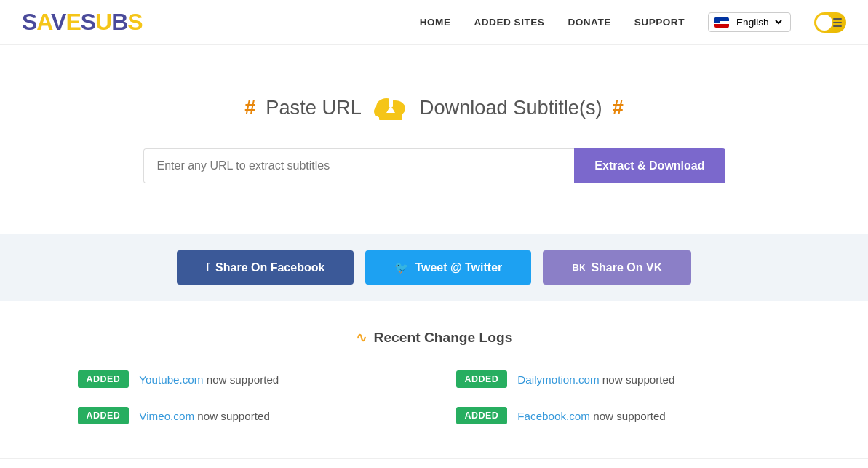 The height and width of the screenshot is (468, 868). Describe the element at coordinates (659, 22) in the screenshot. I see `nav-support: SUPPORT` at that location.